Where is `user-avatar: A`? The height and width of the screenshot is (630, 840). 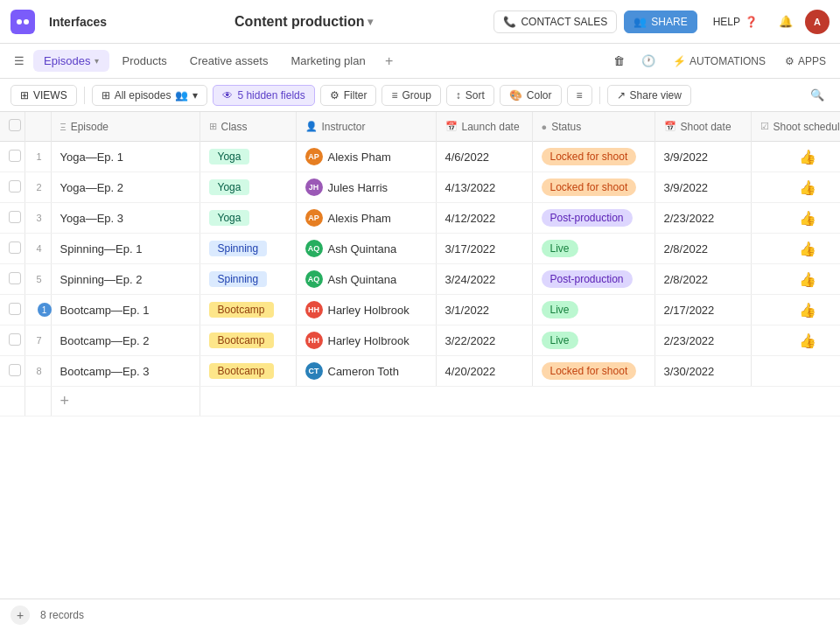 user-avatar: A is located at coordinates (817, 22).